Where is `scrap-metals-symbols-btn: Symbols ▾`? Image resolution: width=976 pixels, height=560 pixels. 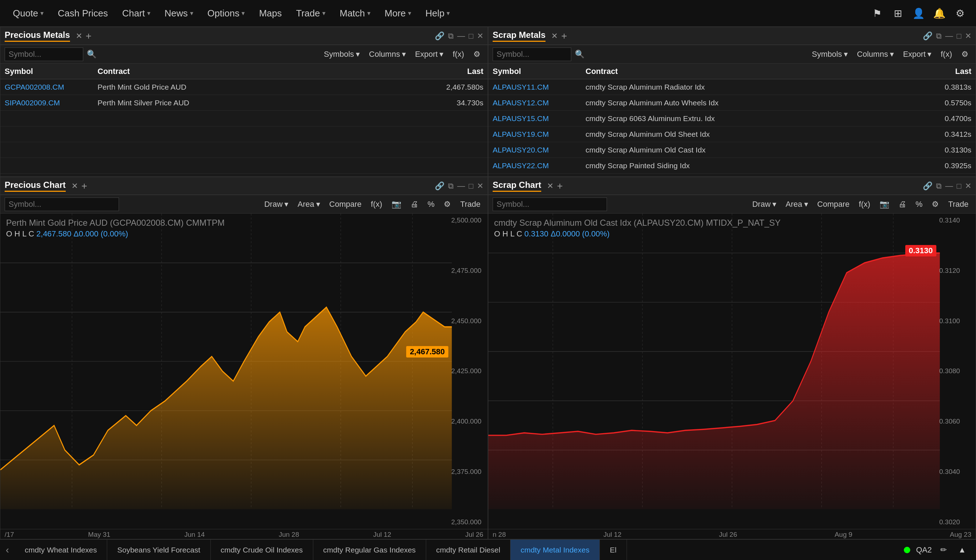
scrap-metals-symbols-btn: Symbols ▾ is located at coordinates (829, 54).